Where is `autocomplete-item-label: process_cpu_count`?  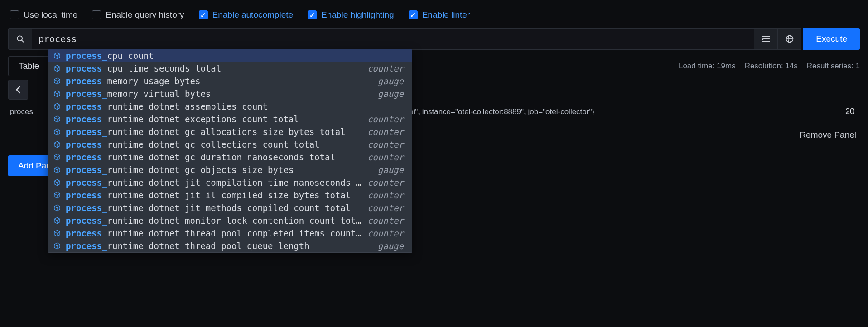
autocomplete-item-label: process_cpu_count is located at coordinates (232, 56).